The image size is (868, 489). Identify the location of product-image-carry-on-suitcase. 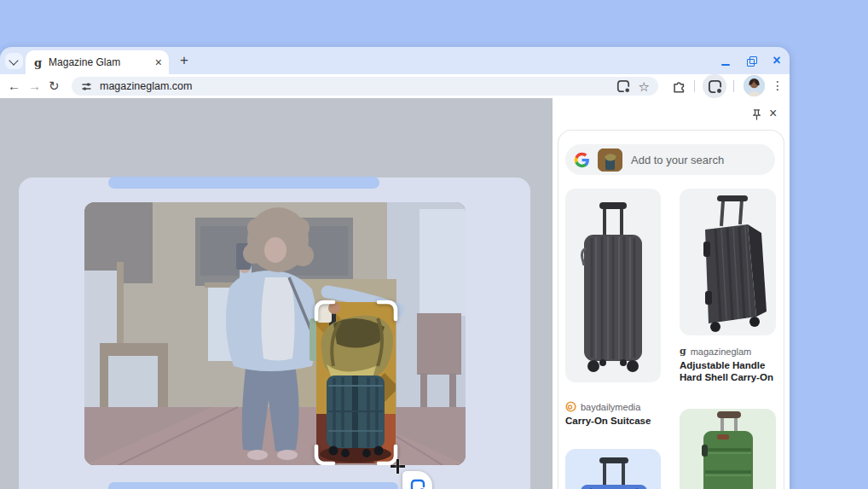
(613, 285).